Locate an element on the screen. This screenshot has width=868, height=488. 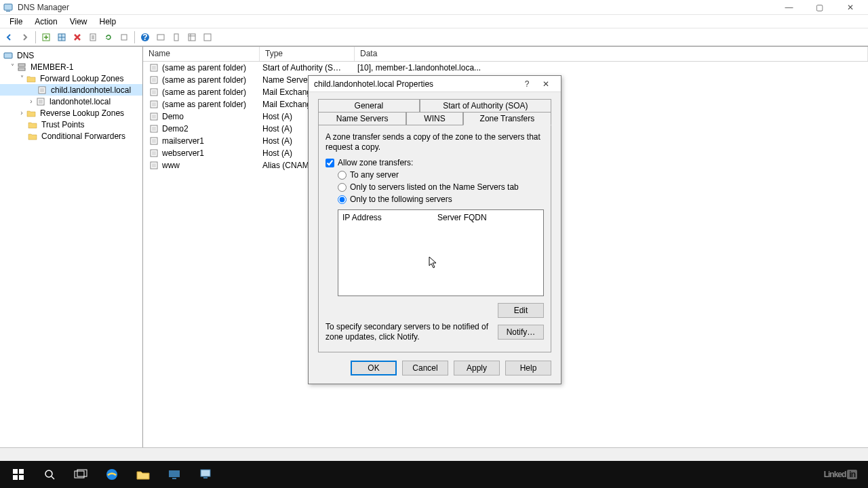
taskbar-search-button is located at coordinates (50, 474).